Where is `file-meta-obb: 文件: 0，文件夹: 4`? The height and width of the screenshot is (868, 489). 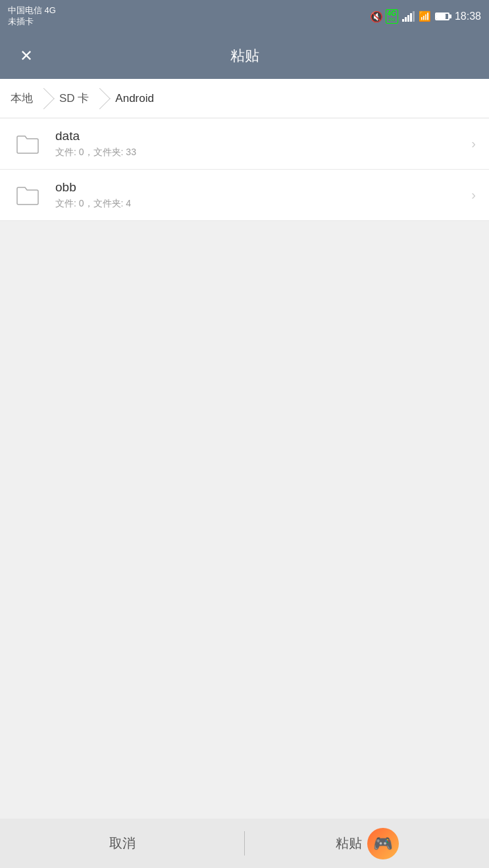 file-meta-obb: 文件: 0，文件夹: 4 is located at coordinates (263, 204).